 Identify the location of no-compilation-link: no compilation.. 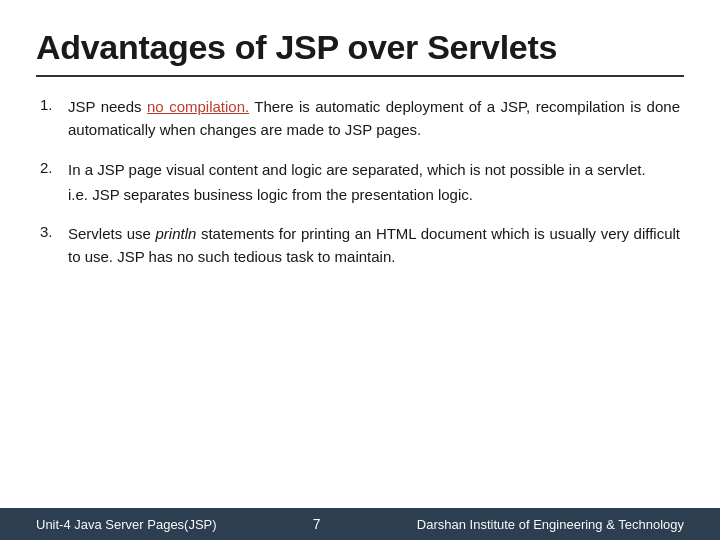
(198, 106).